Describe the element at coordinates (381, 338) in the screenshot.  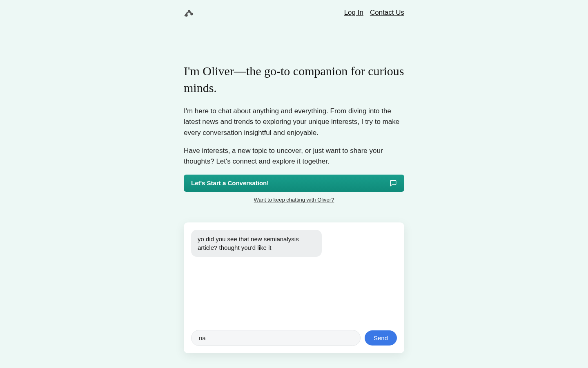
I see `send-button: Send` at that location.